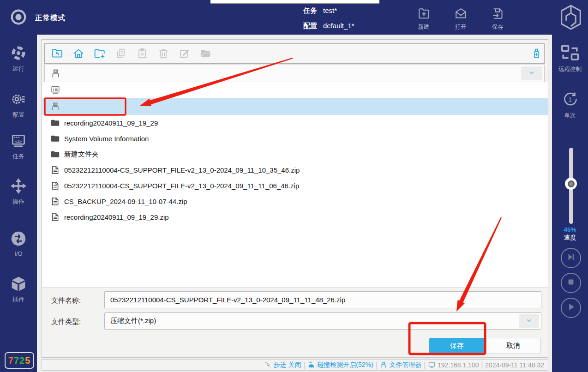  Describe the element at coordinates (295, 201) in the screenshot. I see `list-item: CS_BACKUP_2024-09-11_10-07-44.zip` at that location.